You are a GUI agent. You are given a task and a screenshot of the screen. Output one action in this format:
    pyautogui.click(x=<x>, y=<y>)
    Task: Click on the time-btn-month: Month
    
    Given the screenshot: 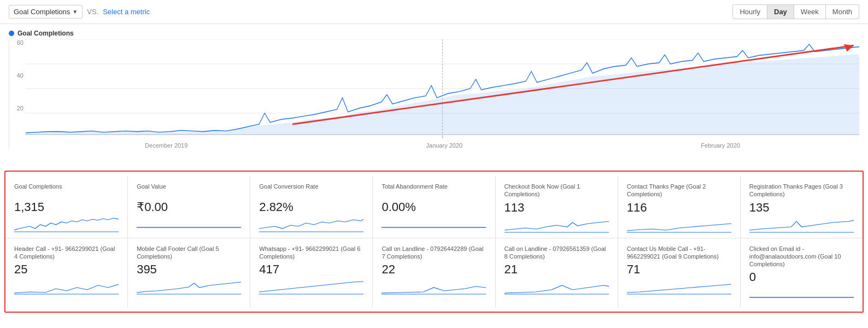 What is the action you would take?
    pyautogui.click(x=843, y=12)
    